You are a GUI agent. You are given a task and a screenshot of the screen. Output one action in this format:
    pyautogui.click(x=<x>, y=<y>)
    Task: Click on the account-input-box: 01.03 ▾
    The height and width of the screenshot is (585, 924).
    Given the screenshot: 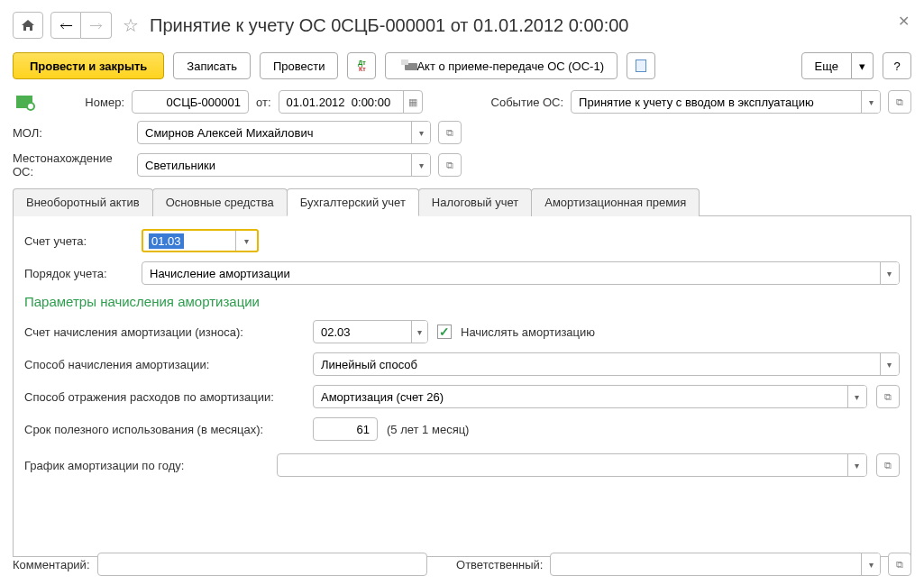 What is the action you would take?
    pyautogui.click(x=200, y=241)
    